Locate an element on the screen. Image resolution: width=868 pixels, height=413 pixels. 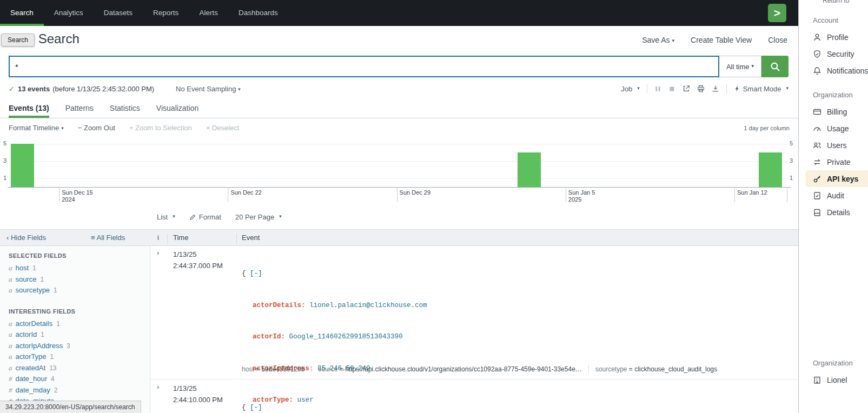
panel-item-billing: Billing is located at coordinates (833, 111).